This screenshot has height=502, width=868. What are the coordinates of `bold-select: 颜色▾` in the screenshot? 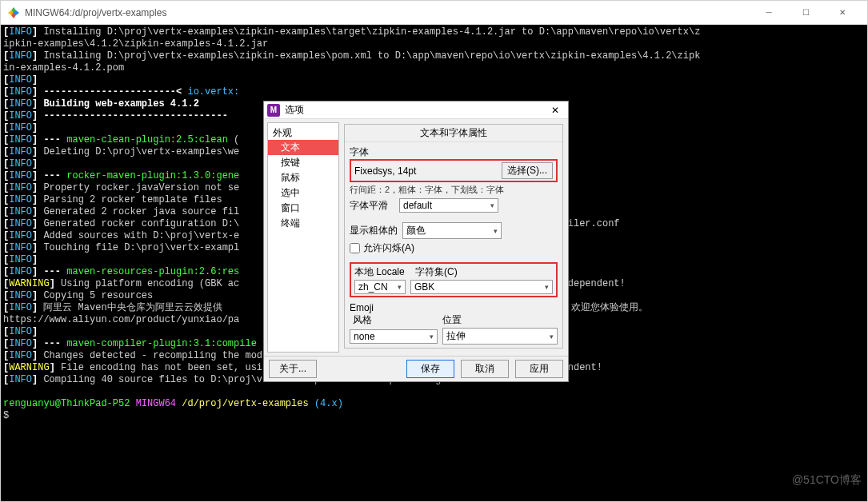 It's located at (452, 230).